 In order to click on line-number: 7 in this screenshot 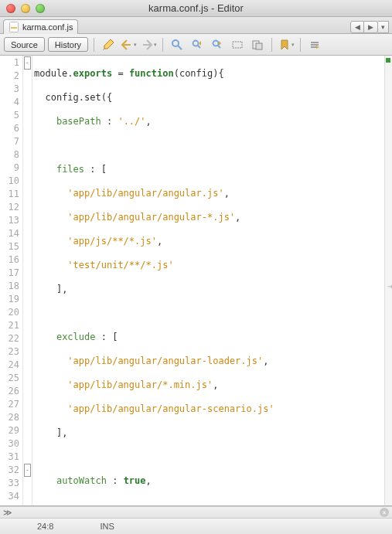, I will do `click(11, 142)`.